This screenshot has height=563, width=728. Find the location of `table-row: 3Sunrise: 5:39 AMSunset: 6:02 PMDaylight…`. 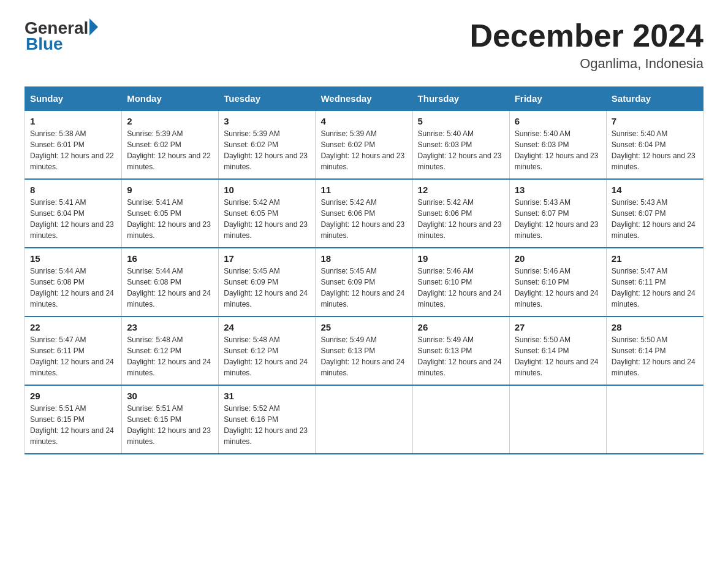

table-row: 3Sunrise: 5:39 AMSunset: 6:02 PMDaylight… is located at coordinates (267, 145).